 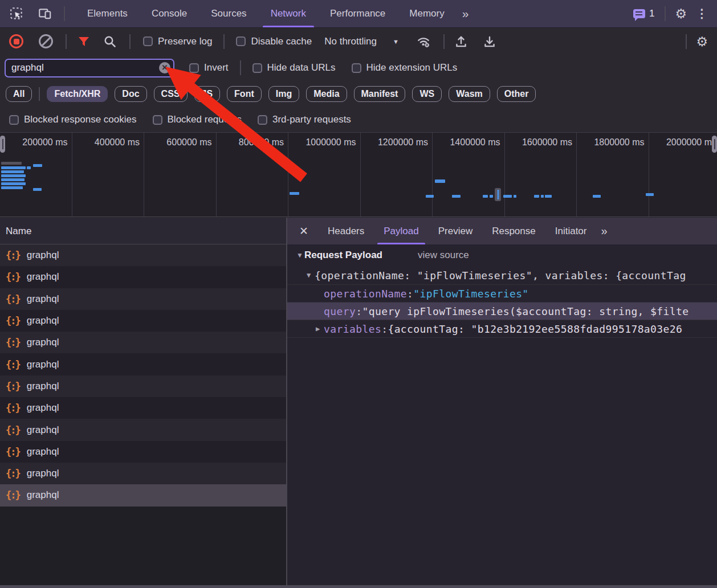 What do you see at coordinates (80, 120) in the screenshot?
I see `blocked-response-cookies-label: Blocked response cookies` at bounding box center [80, 120].